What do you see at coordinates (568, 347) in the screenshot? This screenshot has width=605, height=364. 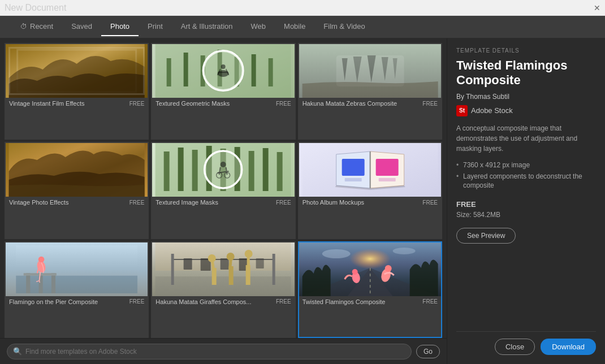 I see `download-button: Download` at bounding box center [568, 347].